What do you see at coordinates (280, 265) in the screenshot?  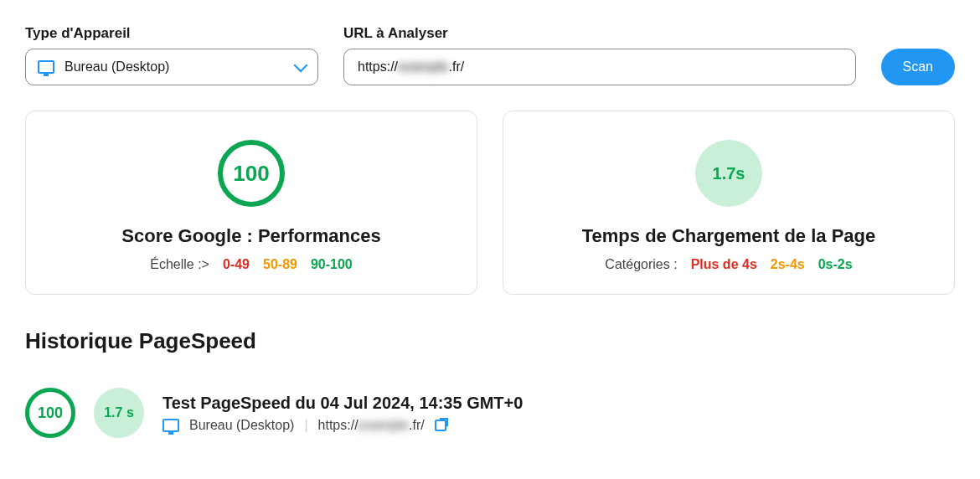 I see `score-range-mid: 50-89` at bounding box center [280, 265].